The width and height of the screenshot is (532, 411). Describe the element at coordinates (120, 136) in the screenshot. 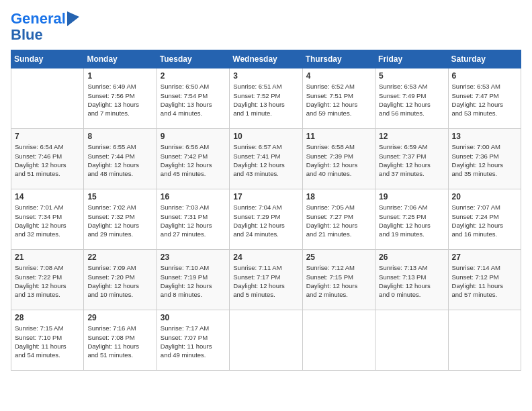

I see `day-number: 8` at that location.